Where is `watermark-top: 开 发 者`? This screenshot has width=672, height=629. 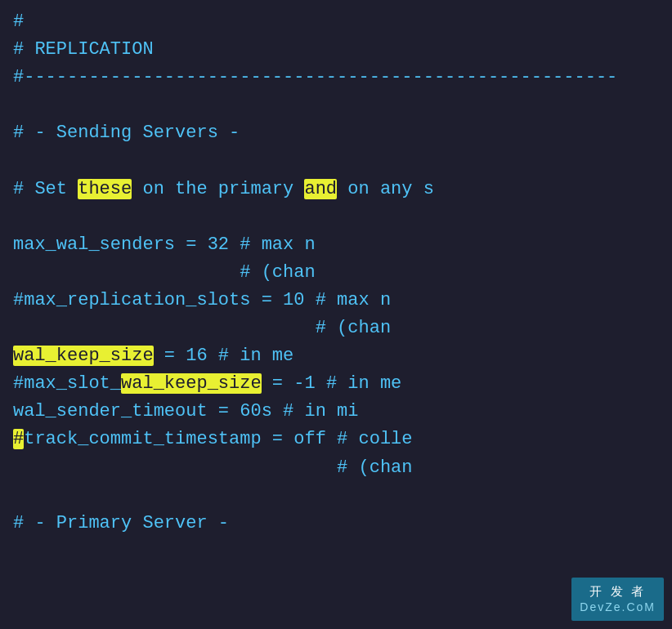 watermark-top: 开 发 者 is located at coordinates (618, 591).